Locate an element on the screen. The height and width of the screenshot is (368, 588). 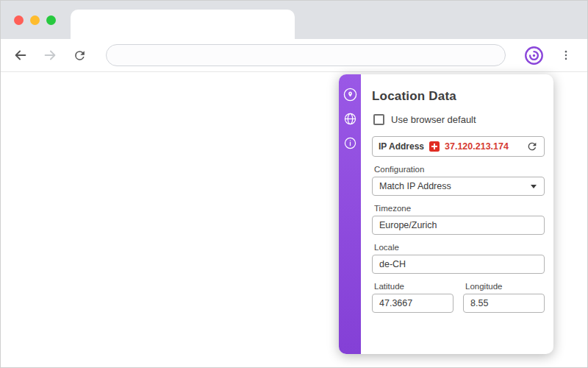
longitude-label: Longitude is located at coordinates (505, 286).